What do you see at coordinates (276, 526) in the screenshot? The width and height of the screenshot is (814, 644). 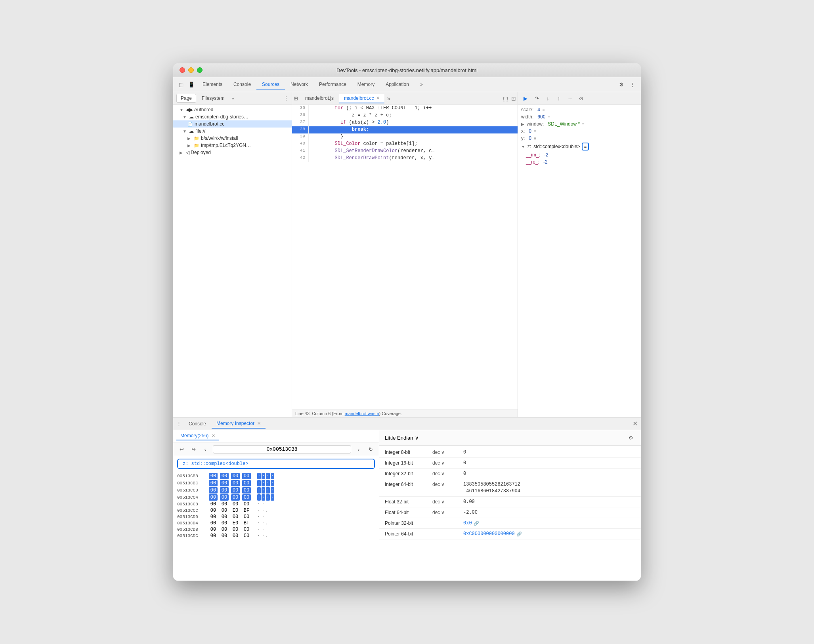 I see `hex-rows: 00513CB8 00 00 00 00 · · · ·` at bounding box center [276, 526].